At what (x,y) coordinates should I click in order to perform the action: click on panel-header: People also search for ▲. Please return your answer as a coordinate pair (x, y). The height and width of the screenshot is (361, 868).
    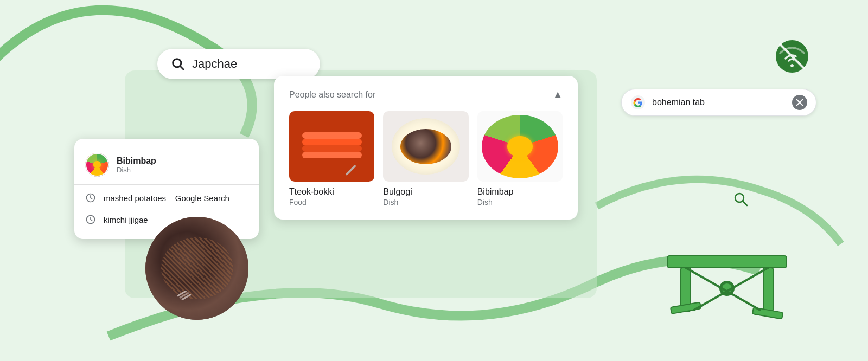
    Looking at the image, I should click on (426, 94).